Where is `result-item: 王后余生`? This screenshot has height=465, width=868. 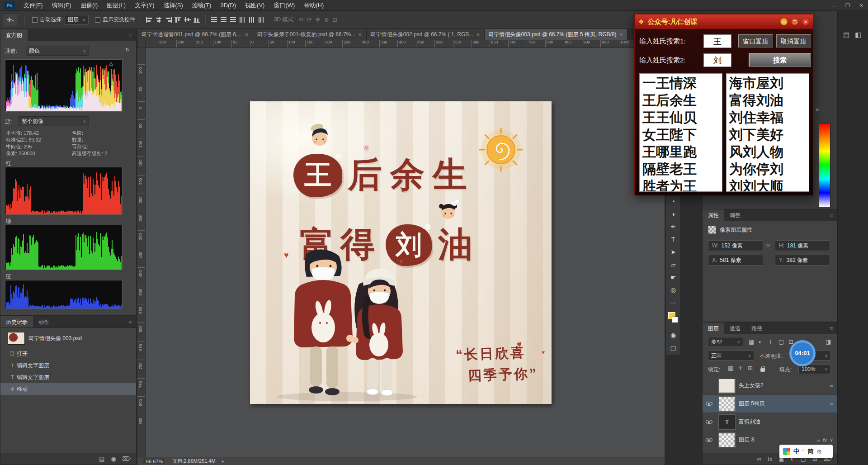 result-item: 王后余生 is located at coordinates (681, 100).